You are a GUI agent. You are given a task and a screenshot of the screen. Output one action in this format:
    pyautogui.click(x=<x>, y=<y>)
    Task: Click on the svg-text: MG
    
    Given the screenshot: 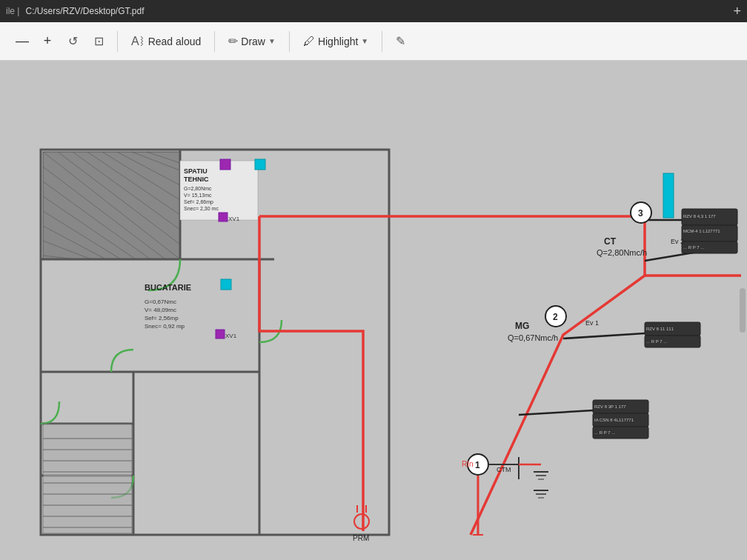 What is the action you would take?
    pyautogui.click(x=522, y=326)
    